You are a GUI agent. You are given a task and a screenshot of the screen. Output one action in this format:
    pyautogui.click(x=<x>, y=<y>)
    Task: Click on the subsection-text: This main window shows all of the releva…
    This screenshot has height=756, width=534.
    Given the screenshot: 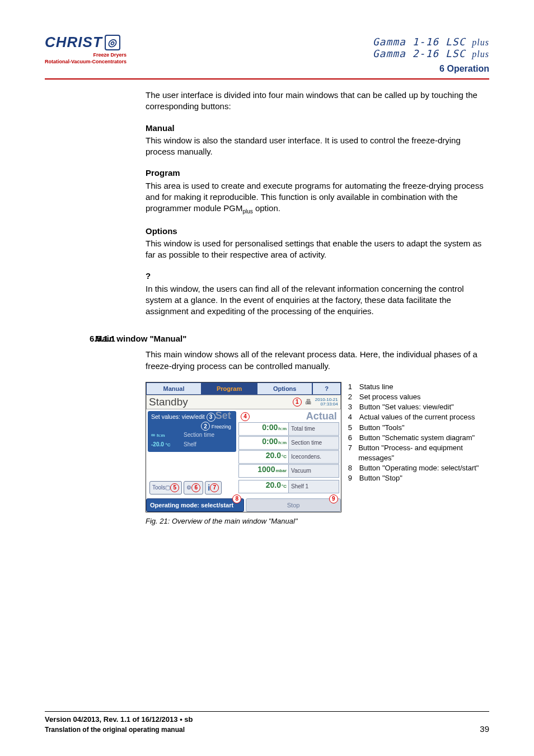 What is the action you would take?
    pyautogui.click(x=317, y=361)
    